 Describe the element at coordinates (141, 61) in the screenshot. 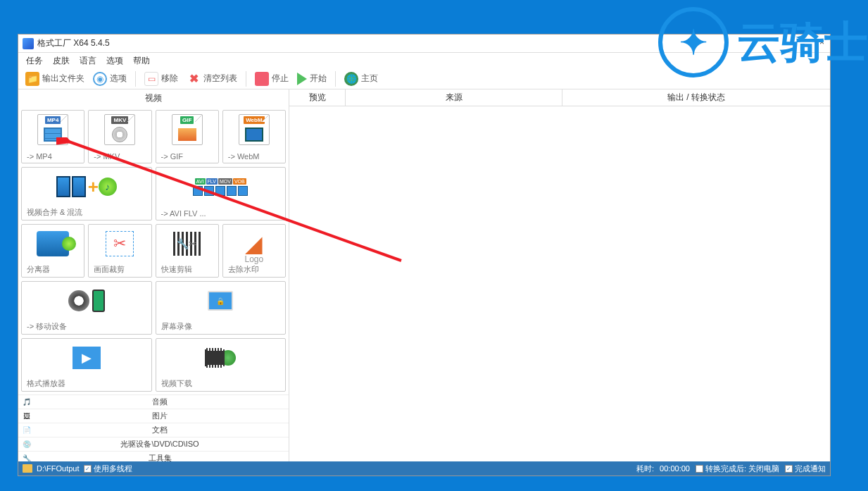

I see `menu-help: 帮助` at that location.